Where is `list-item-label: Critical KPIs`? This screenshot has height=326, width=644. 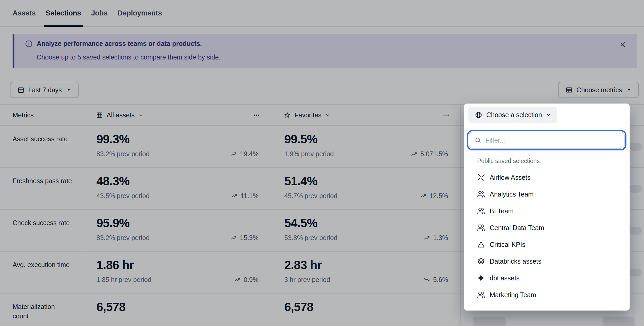 list-item-label: Critical KPIs is located at coordinates (507, 245).